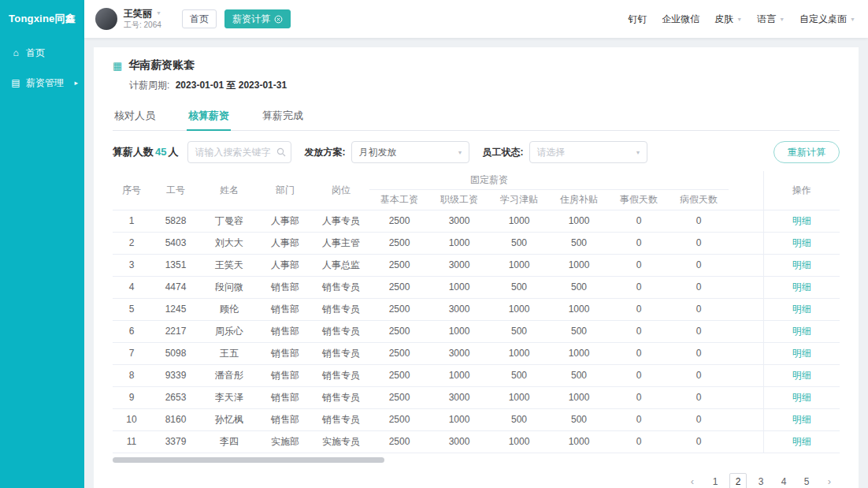 The height and width of the screenshot is (488, 868). I want to click on col-header-name: 姓名, so click(229, 191).